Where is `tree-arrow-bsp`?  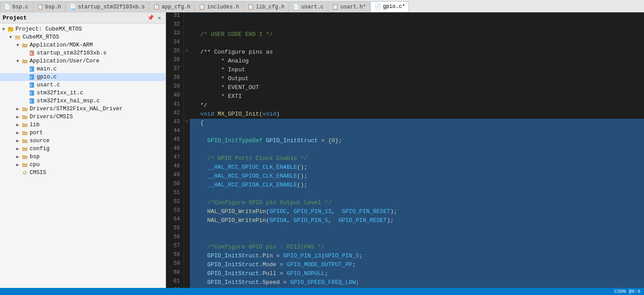
tree-arrow-bsp is located at coordinates (18, 157).